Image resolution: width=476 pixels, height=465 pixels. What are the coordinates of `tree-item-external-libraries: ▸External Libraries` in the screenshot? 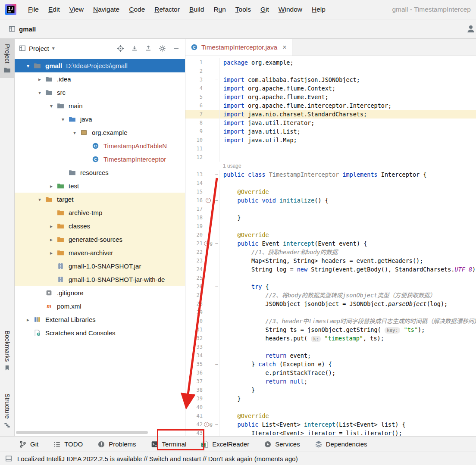 It's located at (100, 320).